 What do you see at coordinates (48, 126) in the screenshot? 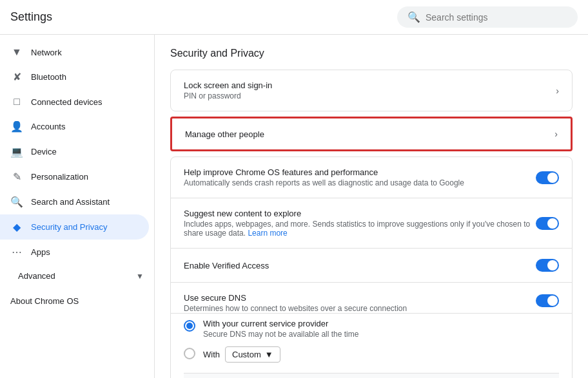
I see `sidebar-item-label: Accounts` at bounding box center [48, 126].